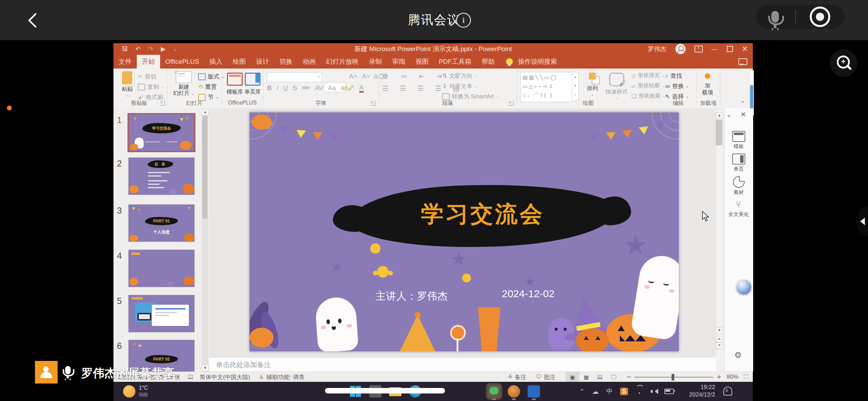 The height and width of the screenshot is (401, 868). I want to click on thumb-scroll-down-icon: ▼, so click(205, 368).